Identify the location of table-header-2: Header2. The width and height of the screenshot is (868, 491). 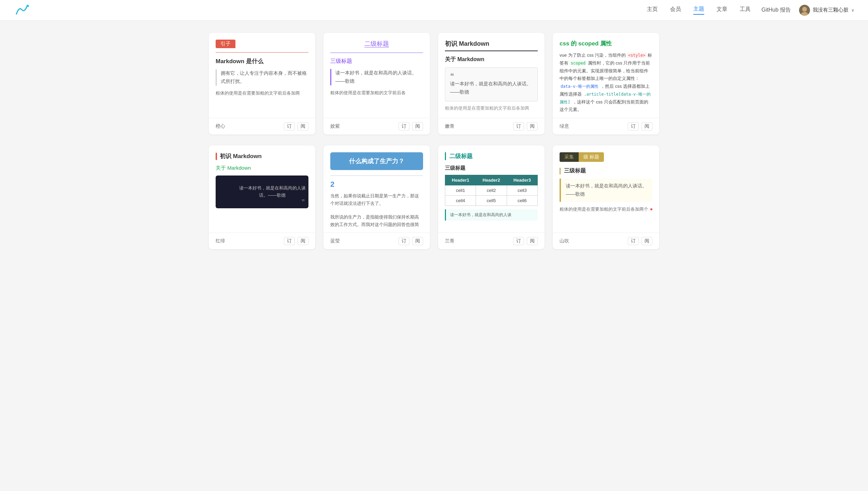
(491, 180).